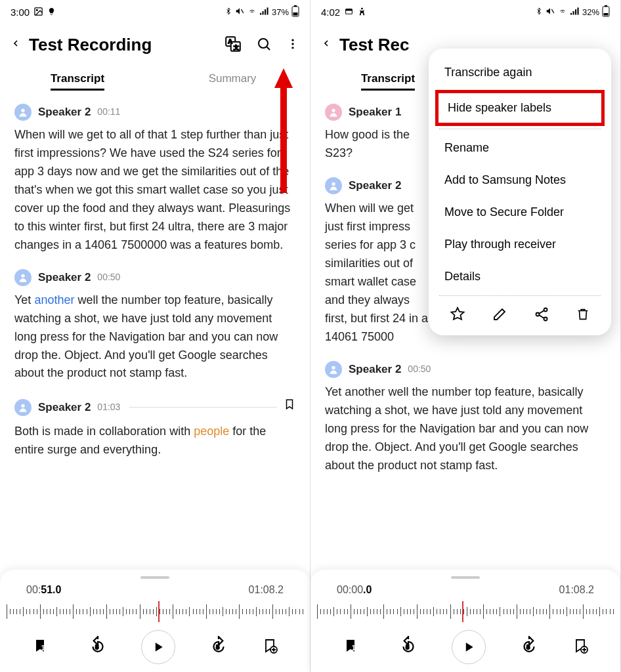  What do you see at coordinates (374, 144) in the screenshot?
I see `segment-text: How good is the S23?` at bounding box center [374, 144].